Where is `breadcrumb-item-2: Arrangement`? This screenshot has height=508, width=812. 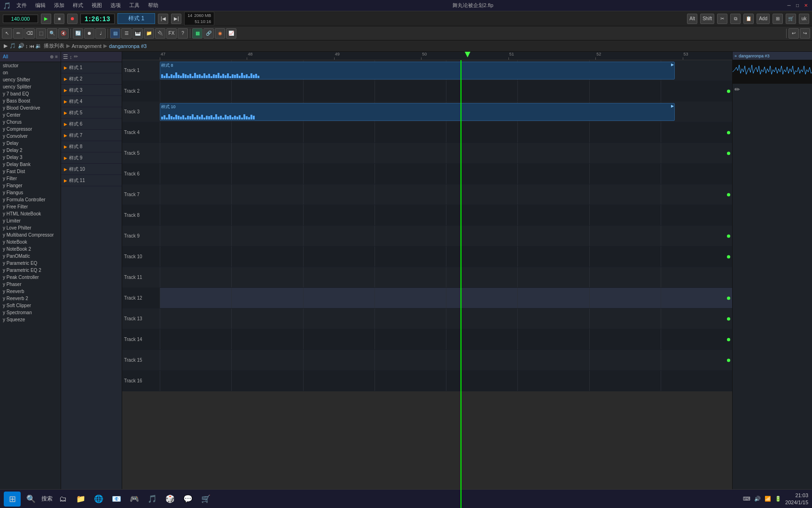
breadcrumb-item-2: Arrangement is located at coordinates (87, 46).